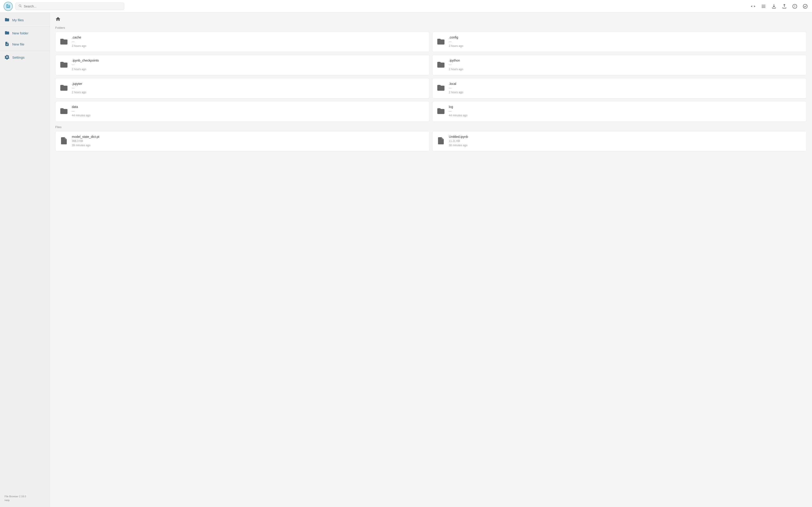 Image resolution: width=812 pixels, height=507 pixels. I want to click on file-card-untitled-ipynb: Untitled.ipynb 11.21 KB 38 minutes ago, so click(619, 142).